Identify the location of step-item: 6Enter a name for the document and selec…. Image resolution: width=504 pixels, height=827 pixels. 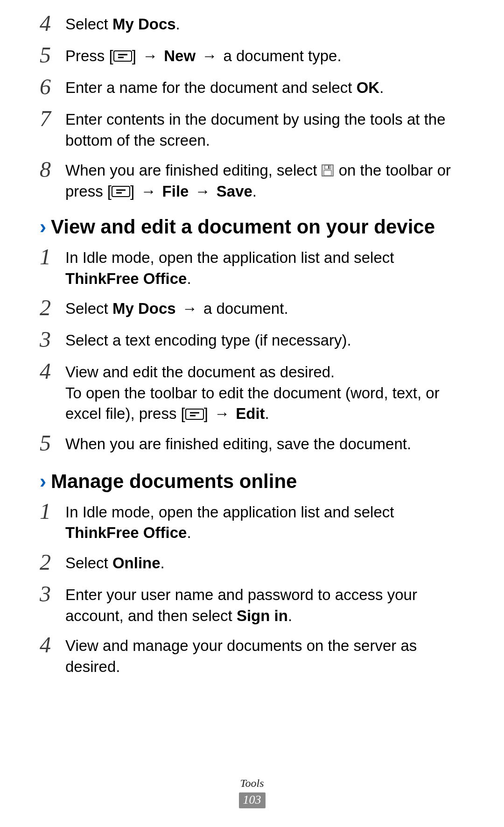
(252, 89).